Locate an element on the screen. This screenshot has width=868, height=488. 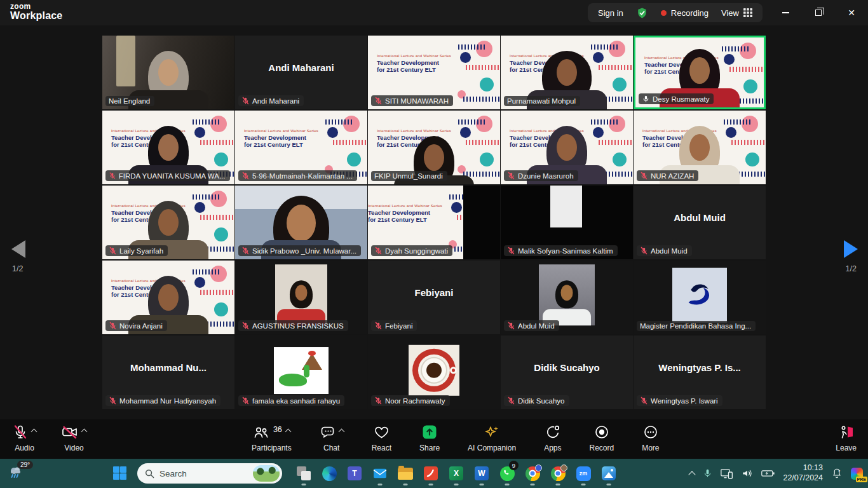
taskbar-app-zoom: zm is located at coordinates (583, 473).